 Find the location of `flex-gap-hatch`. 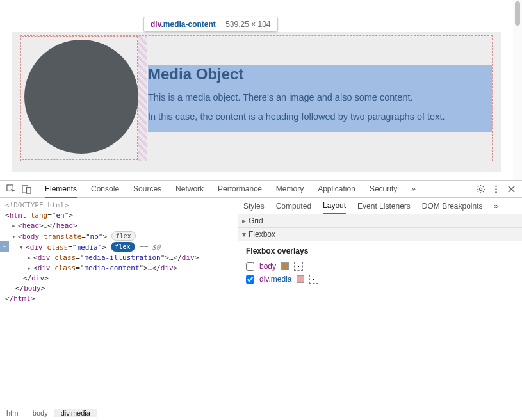

flex-gap-hatch is located at coordinates (143, 99).